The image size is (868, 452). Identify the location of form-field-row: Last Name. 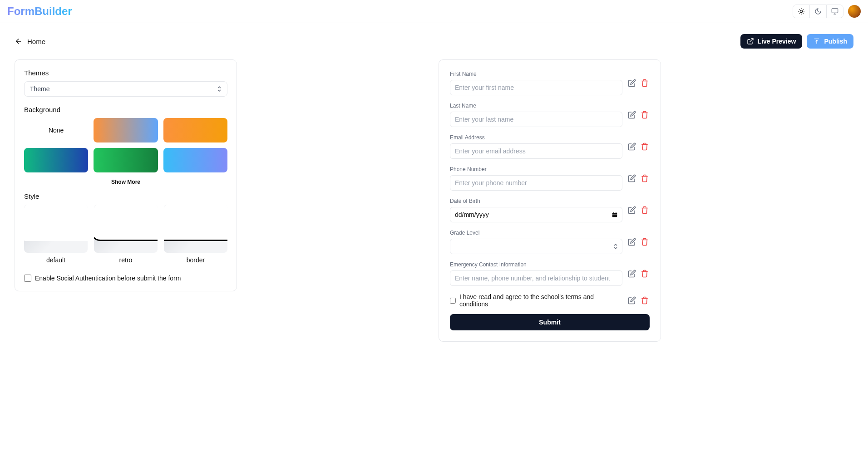
(550, 115).